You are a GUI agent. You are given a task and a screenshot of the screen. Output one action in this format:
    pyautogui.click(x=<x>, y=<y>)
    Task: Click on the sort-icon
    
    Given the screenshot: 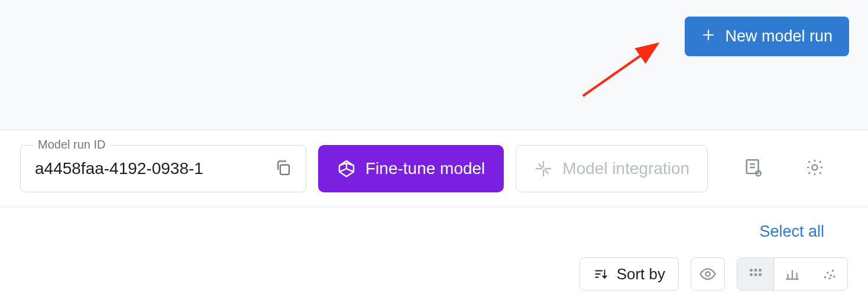 What is the action you would take?
    pyautogui.click(x=601, y=274)
    